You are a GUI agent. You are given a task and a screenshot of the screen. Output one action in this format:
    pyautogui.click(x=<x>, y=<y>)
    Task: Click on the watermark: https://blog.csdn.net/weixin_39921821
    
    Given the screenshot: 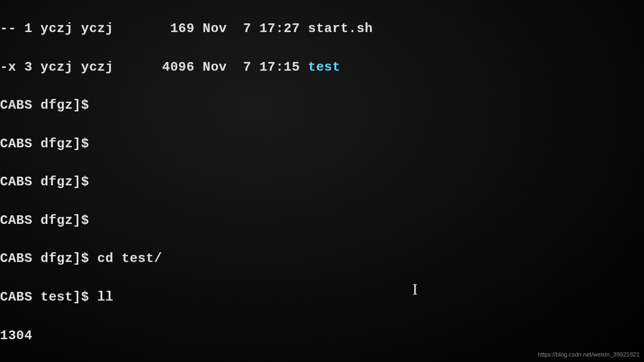 What is the action you would take?
    pyautogui.click(x=589, y=354)
    